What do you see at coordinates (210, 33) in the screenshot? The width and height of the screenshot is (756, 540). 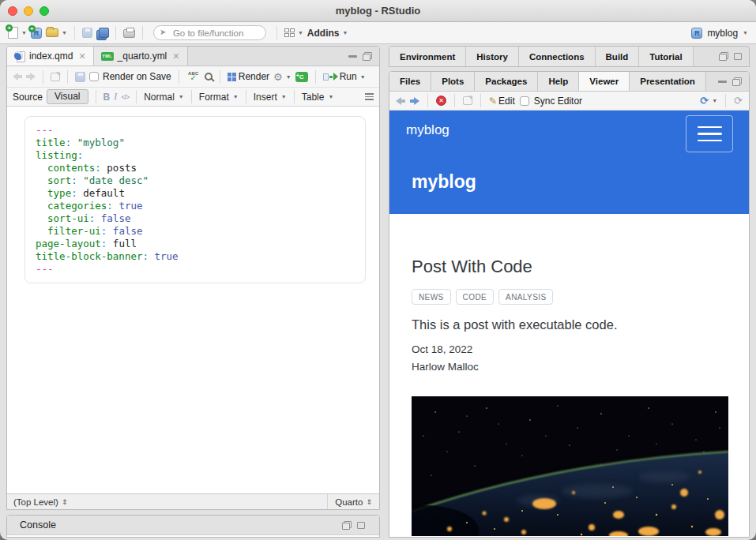 I see `goto-file-input` at bounding box center [210, 33].